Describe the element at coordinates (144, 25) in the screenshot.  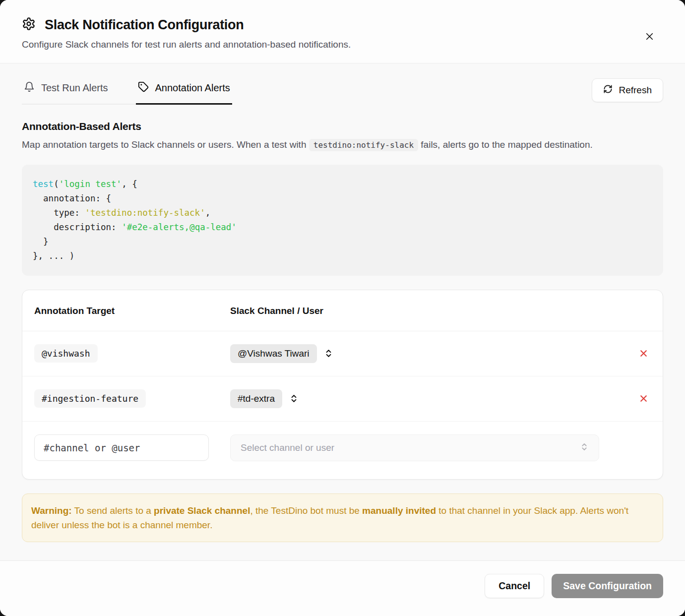
I see `modal-title: Slack Notification Configuration` at that location.